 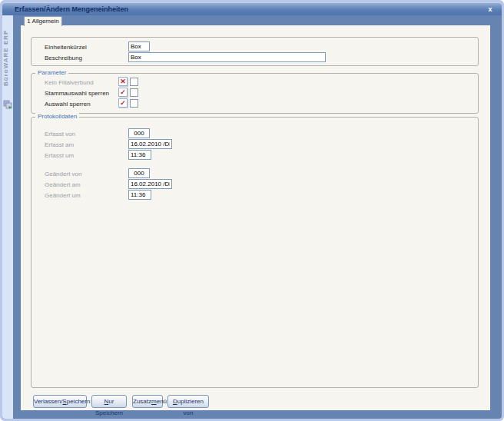 What do you see at coordinates (134, 92) in the screenshot?
I see `stammauswahl-sperren-checkbox` at bounding box center [134, 92].